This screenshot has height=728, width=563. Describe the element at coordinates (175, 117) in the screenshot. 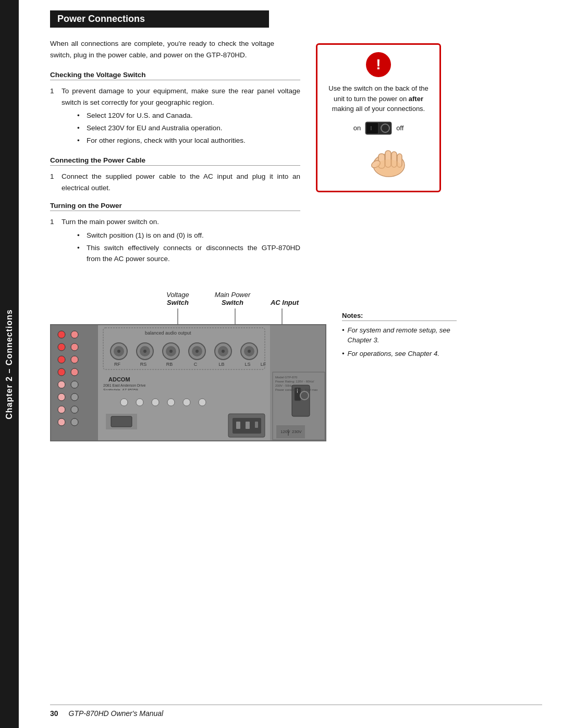

I see `voltage-item-1: 1 To prevent damage to your equipment, m…` at that location.